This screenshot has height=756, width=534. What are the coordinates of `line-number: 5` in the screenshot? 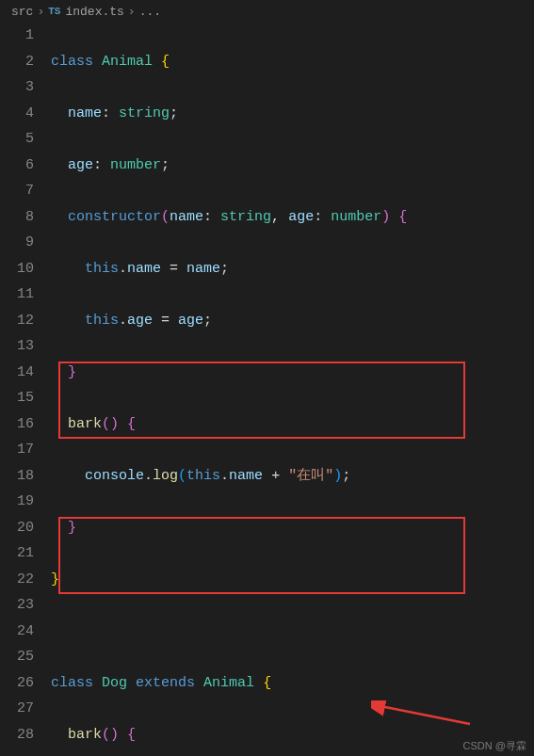 It's located at (23, 139).